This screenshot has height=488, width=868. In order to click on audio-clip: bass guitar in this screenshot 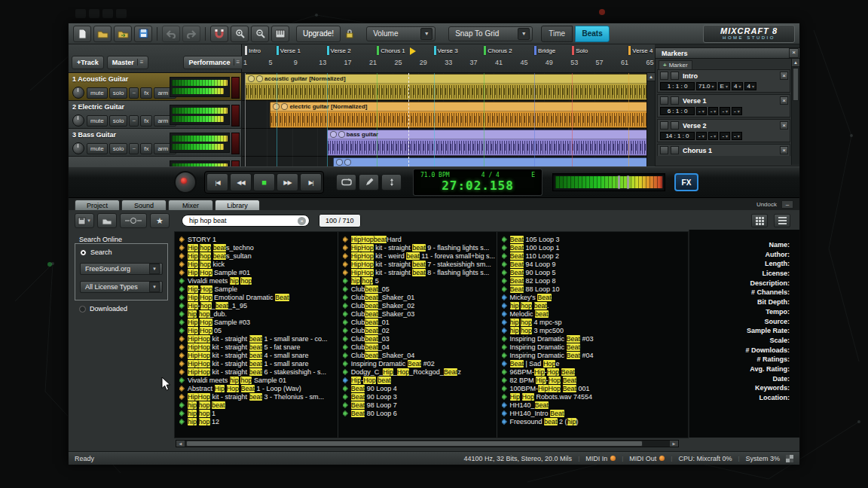, I will do `click(490, 143)`.